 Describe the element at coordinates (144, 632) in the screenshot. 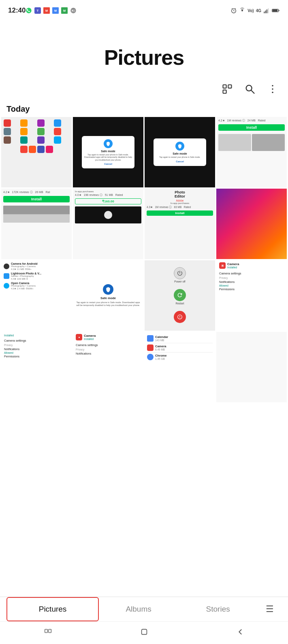

I see `home-icon` at that location.